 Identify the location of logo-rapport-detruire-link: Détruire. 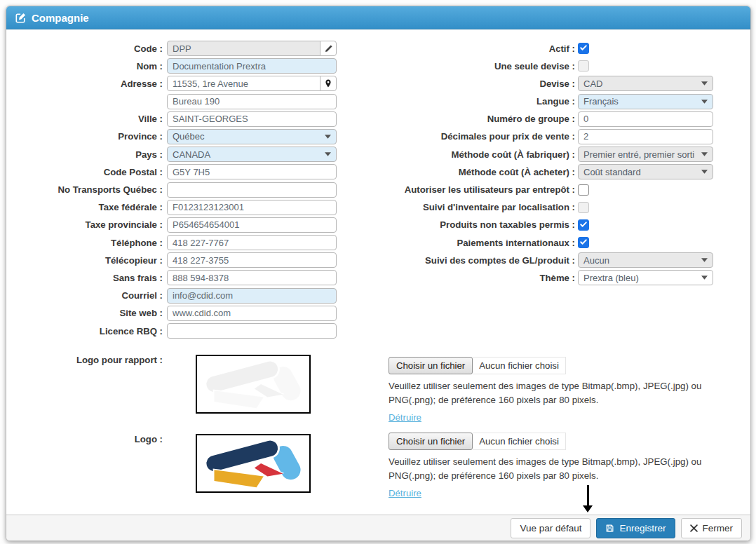
(405, 418).